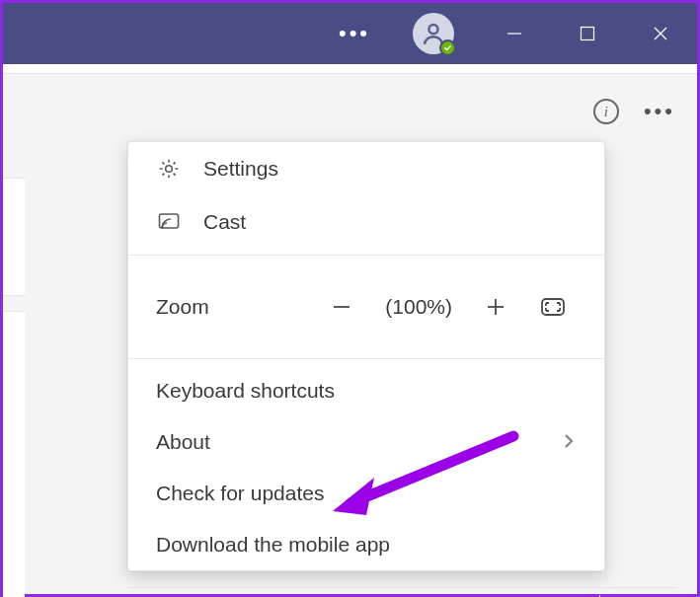 Image resolution: width=700 pixels, height=597 pixels. I want to click on minimize-button, so click(514, 34).